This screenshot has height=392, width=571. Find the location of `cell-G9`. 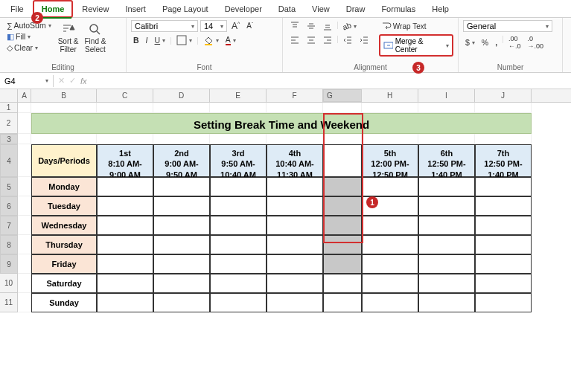

cell-G9 is located at coordinates (342, 264).